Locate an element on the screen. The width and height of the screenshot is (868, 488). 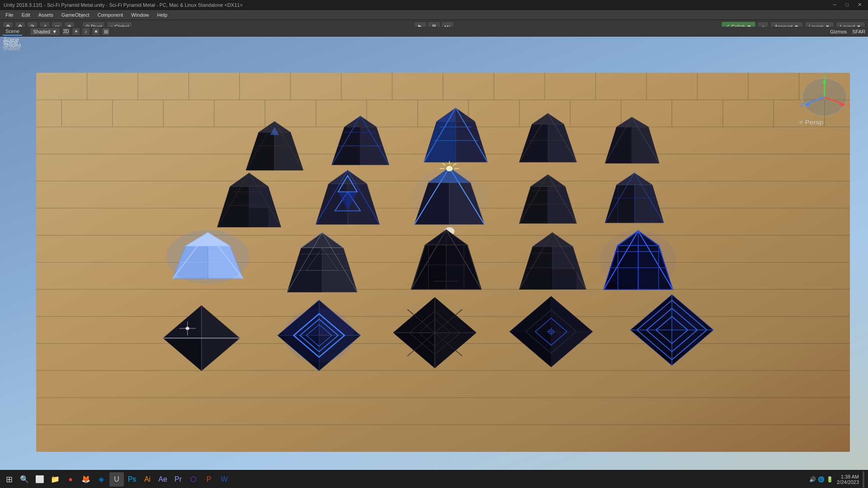
svg-text: Z is located at coordinates (802, 105).